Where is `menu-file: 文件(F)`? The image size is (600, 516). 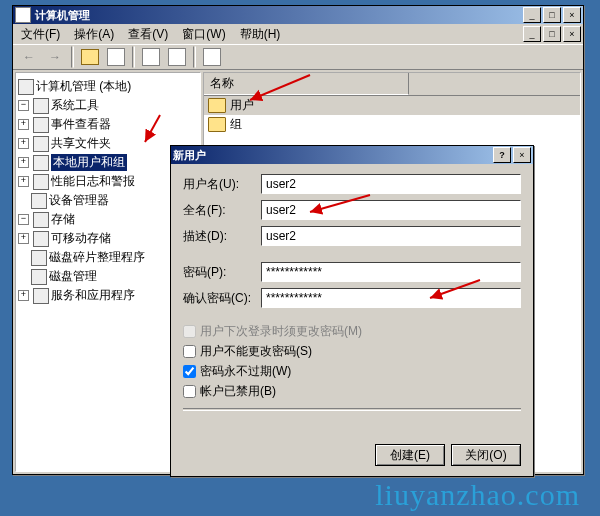 menu-file: 文件(F) is located at coordinates (40, 34).